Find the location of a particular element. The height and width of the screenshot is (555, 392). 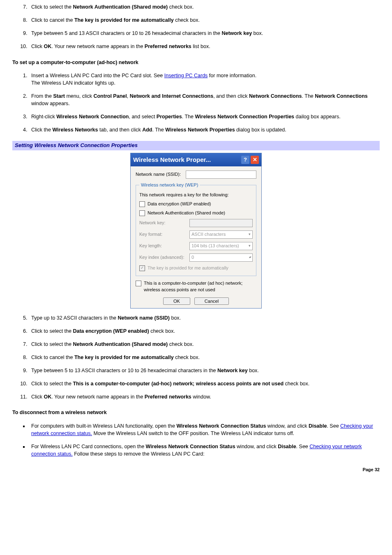

steps-after-dialog: Type up to 32 ASCII characters in the Ne… is located at coordinates (196, 357).